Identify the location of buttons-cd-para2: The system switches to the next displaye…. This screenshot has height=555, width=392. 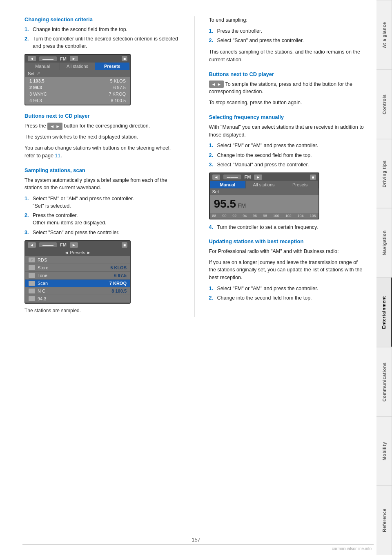
(102, 137).